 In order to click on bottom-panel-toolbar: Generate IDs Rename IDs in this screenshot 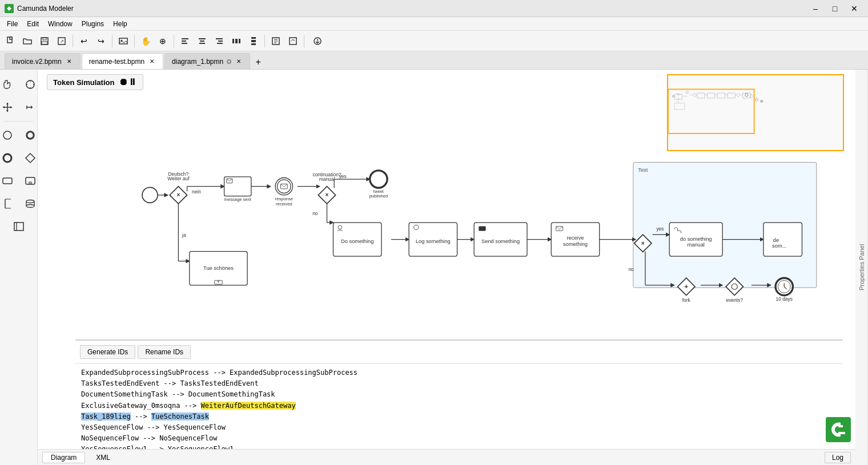, I will do `click(459, 353)`.